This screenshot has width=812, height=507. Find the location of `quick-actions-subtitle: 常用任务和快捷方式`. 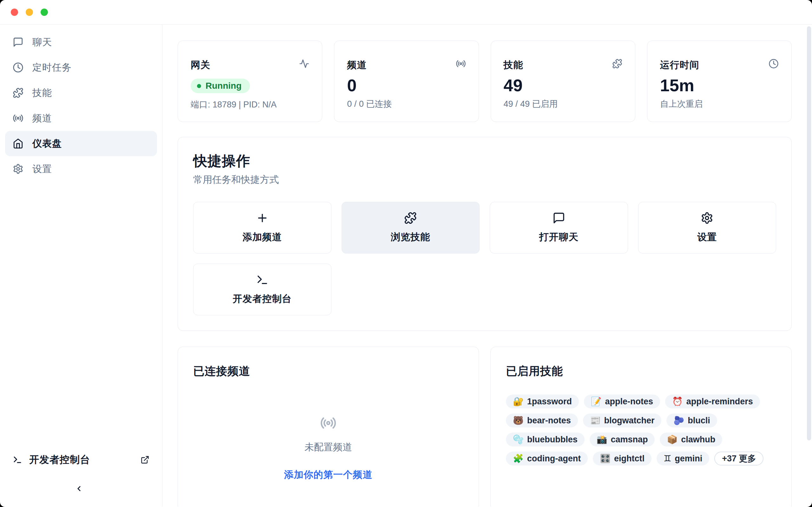

quick-actions-subtitle: 常用任务和快捷方式 is located at coordinates (485, 180).